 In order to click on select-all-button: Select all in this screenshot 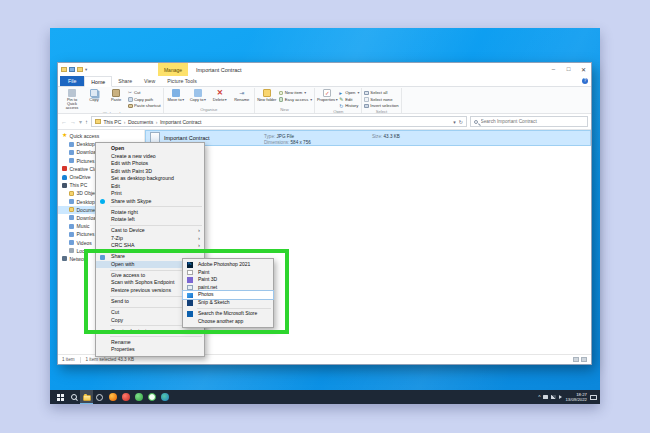, I will do `click(381, 93)`.